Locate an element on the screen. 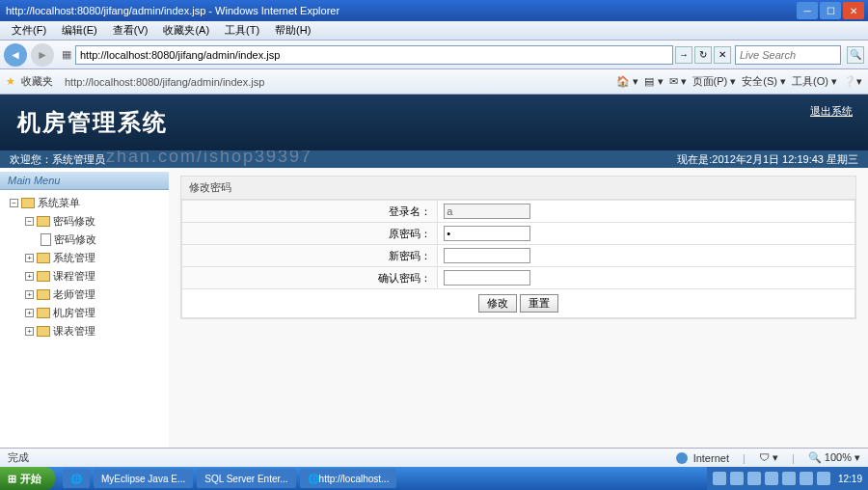  search-button: 🔍 is located at coordinates (855, 55).